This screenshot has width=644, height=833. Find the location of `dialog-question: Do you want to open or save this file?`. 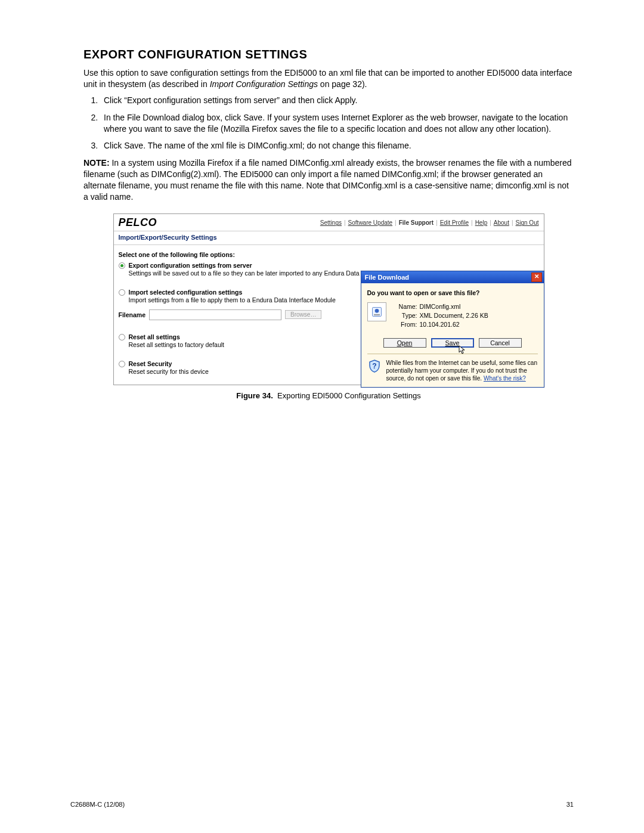

dialog-question: Do you want to open or save this file? is located at coordinates (453, 293).